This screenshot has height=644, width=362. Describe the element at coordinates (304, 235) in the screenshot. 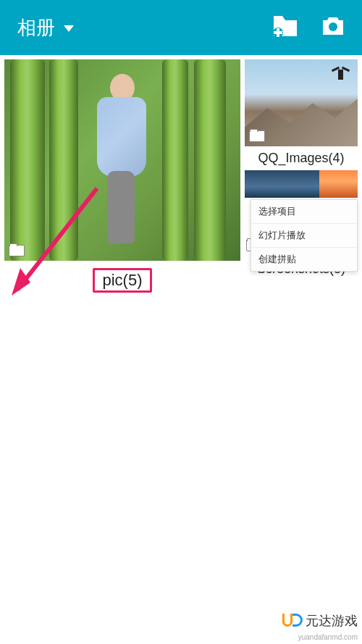

I see `context-menu: 选择项目 幻灯片播放 创建拼贴` at that location.